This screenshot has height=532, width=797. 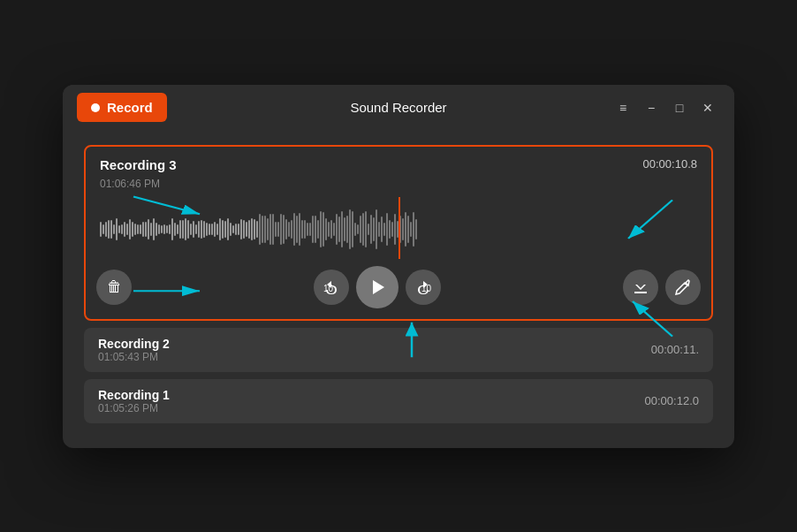 I want to click on inactive-duration-2: 00:00:11., so click(x=675, y=350).